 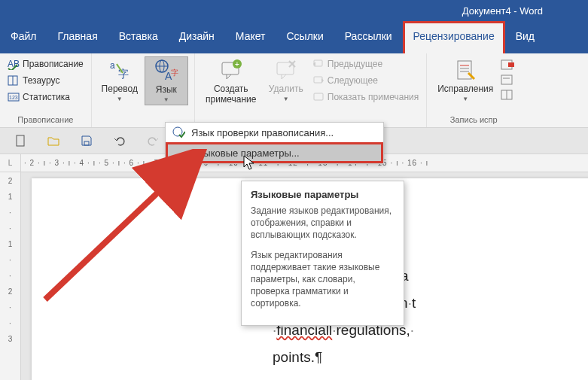 I want to click on redo-icon, so click(x=153, y=141).